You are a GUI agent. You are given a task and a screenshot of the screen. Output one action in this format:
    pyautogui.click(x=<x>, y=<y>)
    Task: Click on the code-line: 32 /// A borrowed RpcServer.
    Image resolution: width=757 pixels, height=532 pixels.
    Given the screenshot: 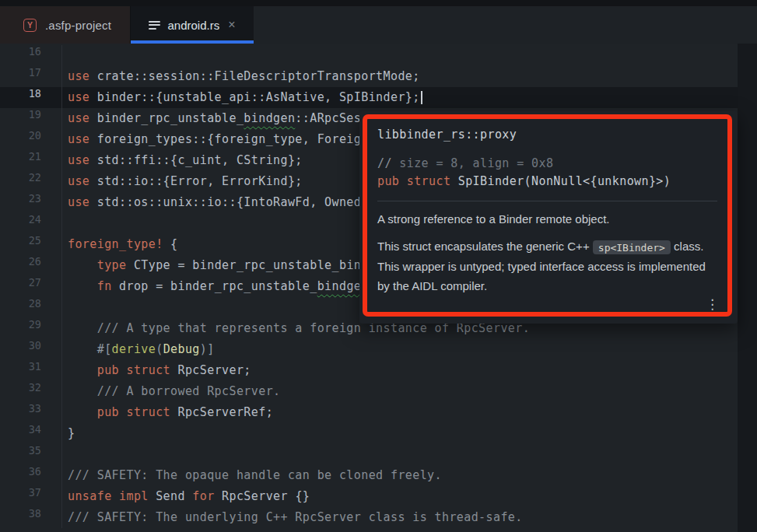 What is the action you would take?
    pyautogui.click(x=369, y=392)
    